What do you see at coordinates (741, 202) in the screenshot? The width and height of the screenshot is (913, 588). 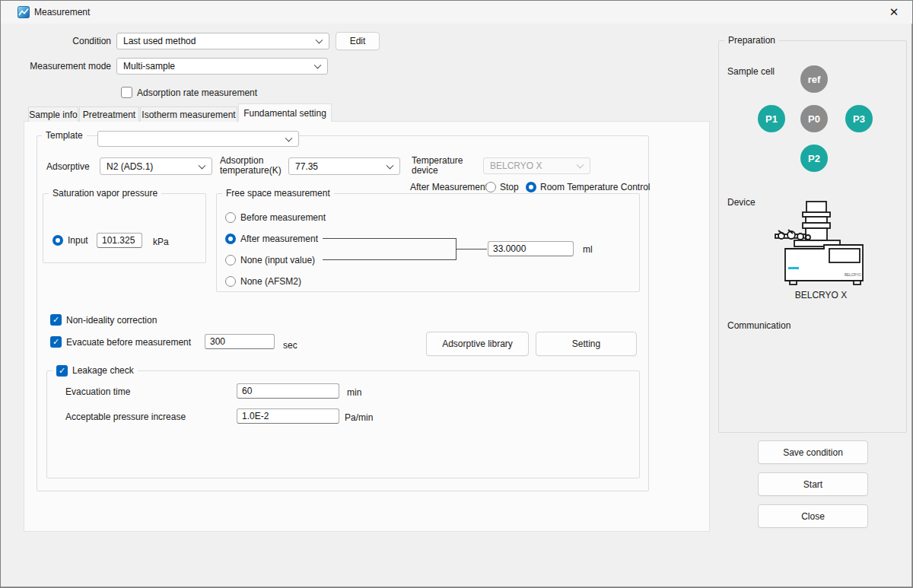 I see `device-label: Device` at bounding box center [741, 202].